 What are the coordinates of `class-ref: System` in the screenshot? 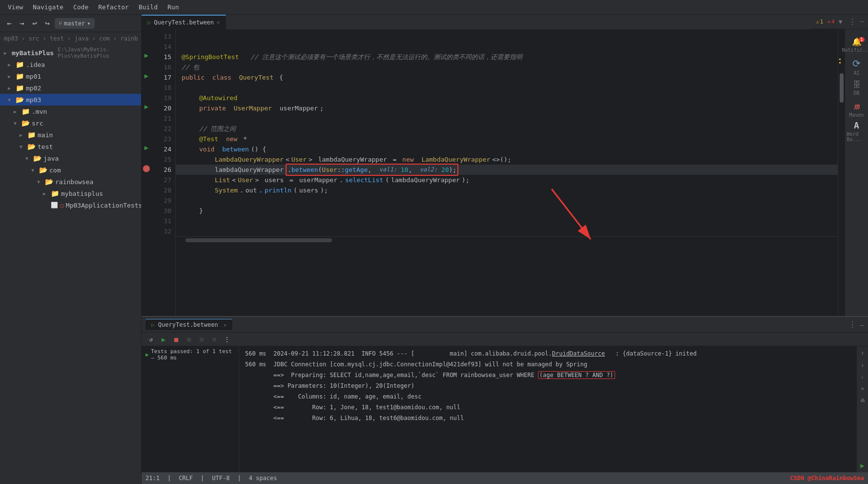 It's located at (227, 190).